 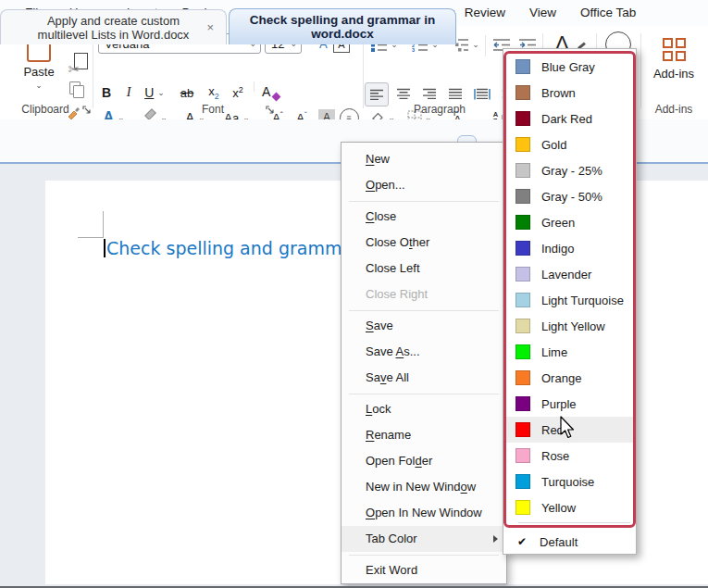 What do you see at coordinates (342, 26) in the screenshot?
I see `document-tab-check-spelling: Check spelling and grammar in word.docx` at bounding box center [342, 26].